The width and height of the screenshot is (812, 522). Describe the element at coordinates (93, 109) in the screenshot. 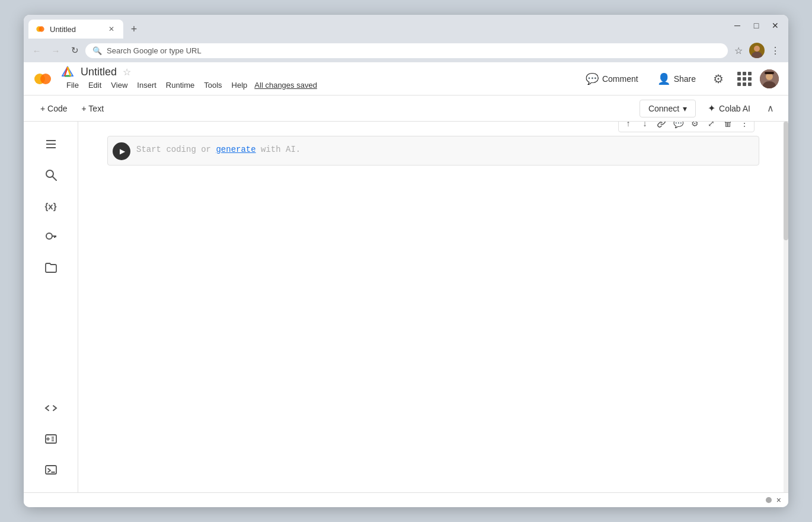

I see `add-text-label: + Text` at that location.